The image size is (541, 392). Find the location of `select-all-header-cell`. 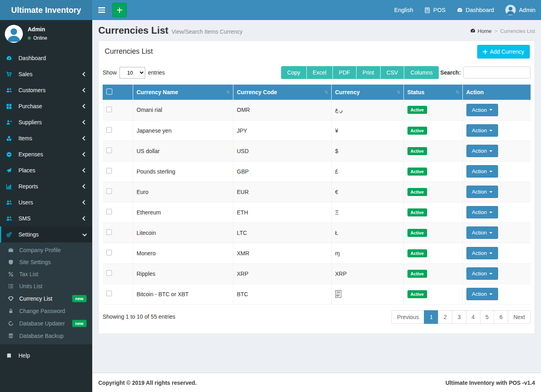

select-all-header-cell is located at coordinates (118, 92).